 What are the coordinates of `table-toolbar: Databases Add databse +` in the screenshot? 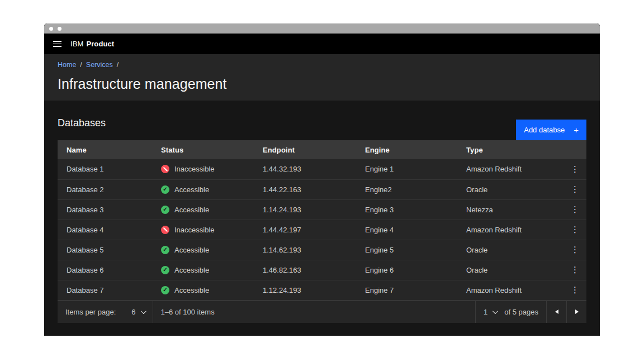 It's located at (322, 121).